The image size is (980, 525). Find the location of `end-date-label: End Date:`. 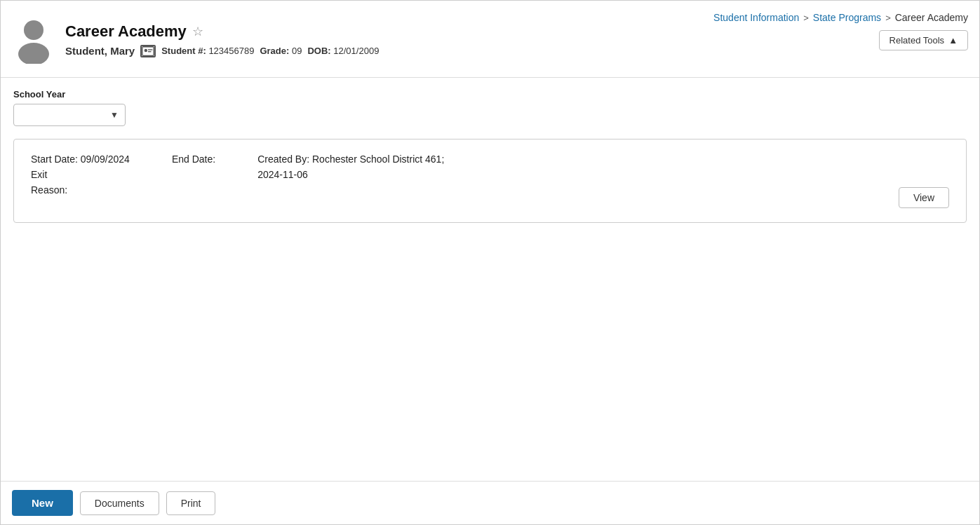

end-date-label: End Date: is located at coordinates (194, 159).